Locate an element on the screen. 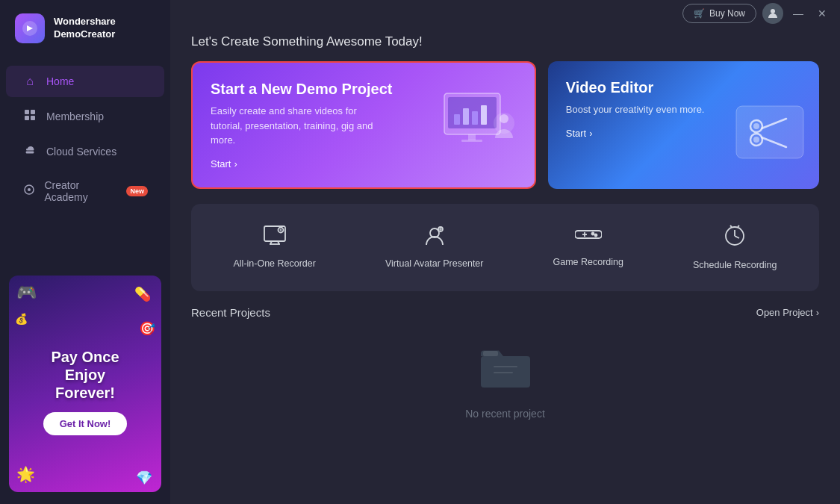 The width and height of the screenshot is (840, 504). buy-now-button: 🛒 Buy Now is located at coordinates (720, 13).